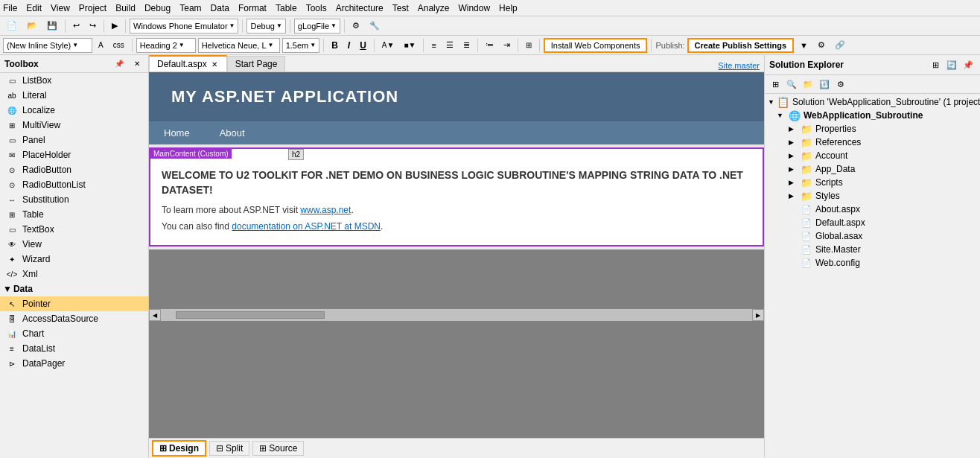 This screenshot has width=980, height=458. What do you see at coordinates (92, 25) in the screenshot?
I see `redo-btn: ↪` at bounding box center [92, 25].